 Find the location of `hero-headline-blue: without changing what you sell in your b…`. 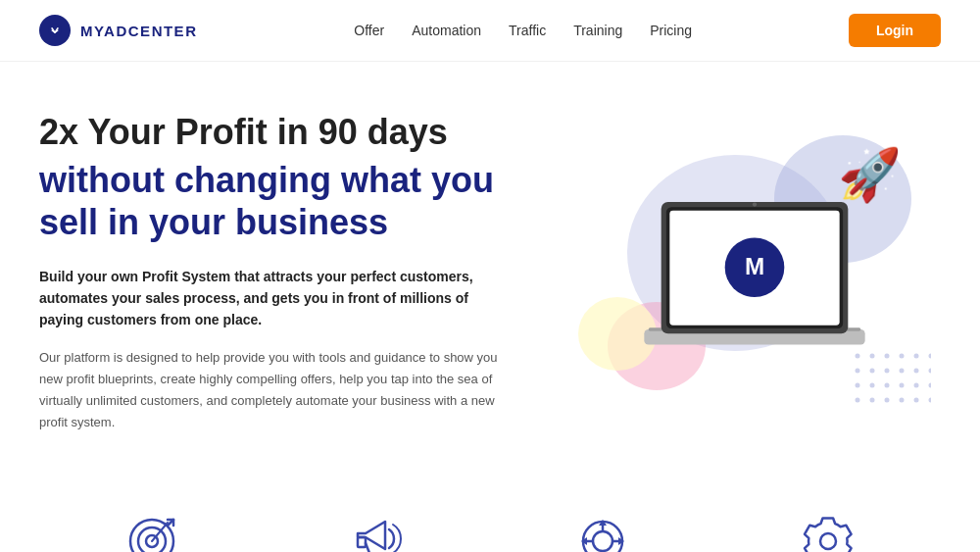

hero-headline-blue: without changing what you sell in your b… is located at coordinates (274, 201).